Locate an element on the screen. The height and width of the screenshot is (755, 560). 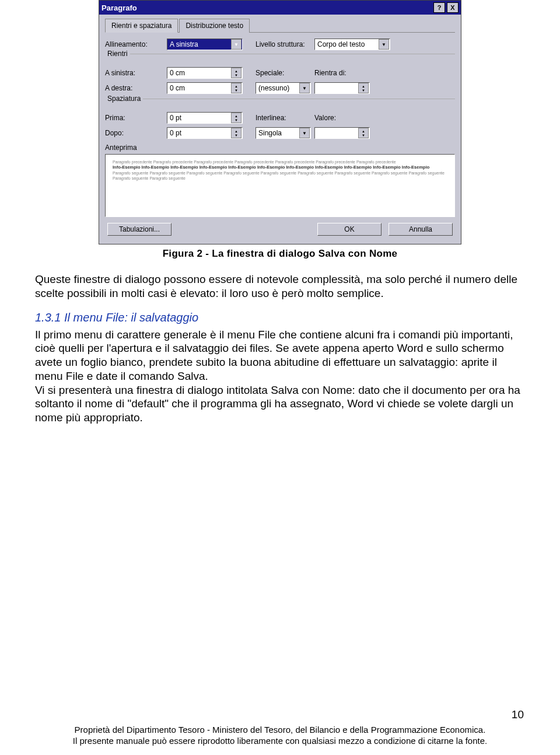
spacing-after-label: Dopo: is located at coordinates (134, 133).